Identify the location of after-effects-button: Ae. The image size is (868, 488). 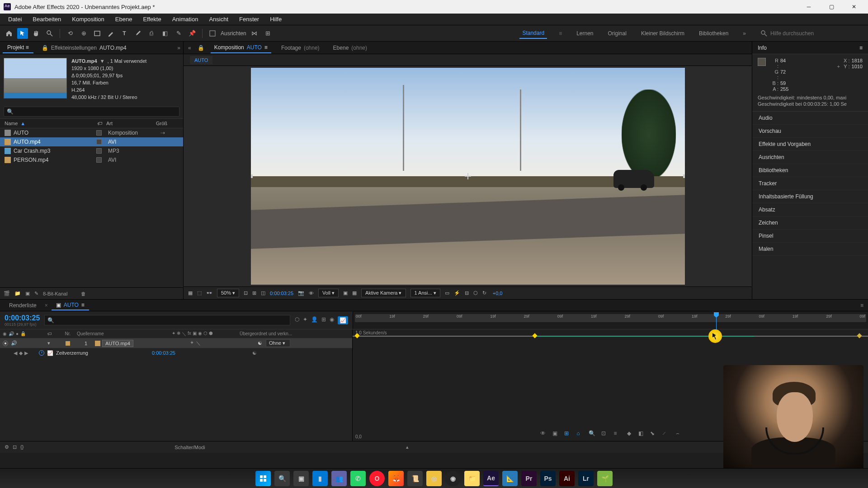
(491, 479).